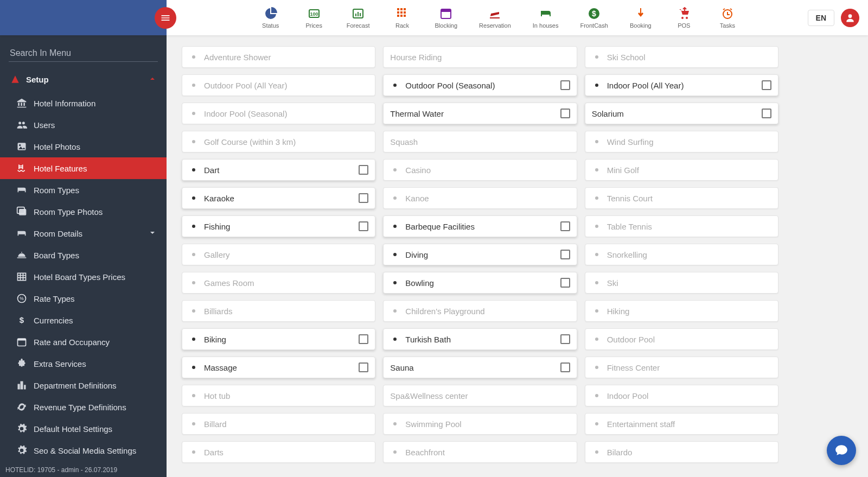  Describe the element at coordinates (286, 283) in the screenshot. I see `feature-label: Games Room` at that location.